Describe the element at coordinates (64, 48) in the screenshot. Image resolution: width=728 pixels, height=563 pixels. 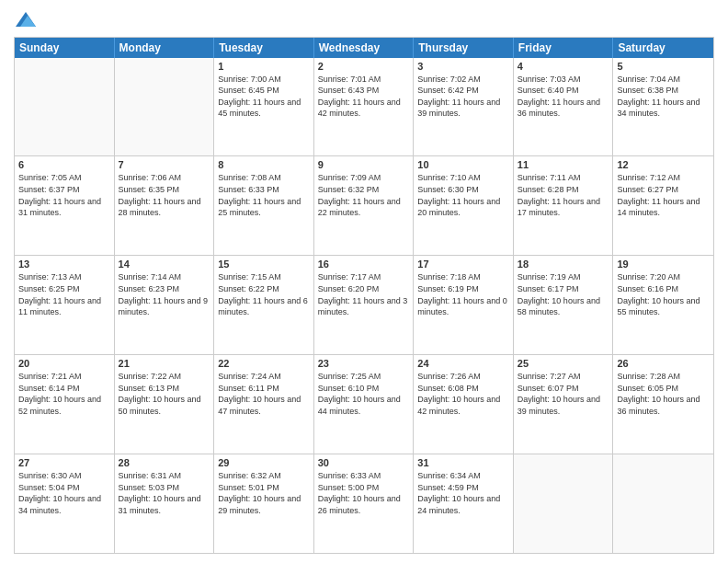
I see `weekday-header: Sunday` at that location.